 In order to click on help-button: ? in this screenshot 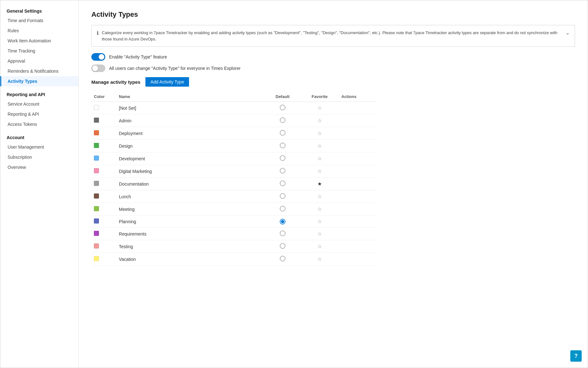, I will do `click(576, 356)`.